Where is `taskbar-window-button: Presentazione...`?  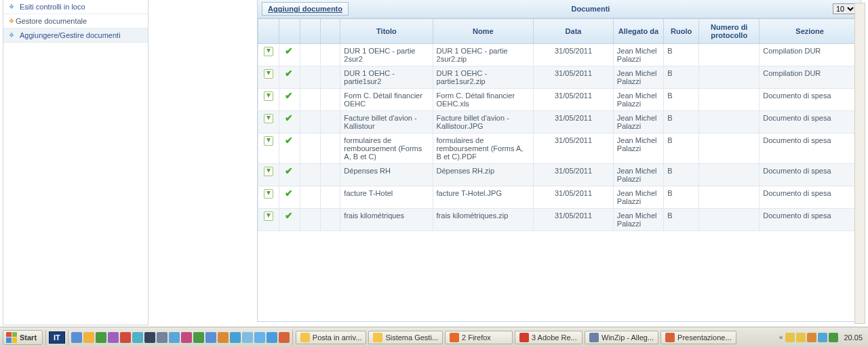
taskbar-window-button: Presentazione... is located at coordinates (698, 338).